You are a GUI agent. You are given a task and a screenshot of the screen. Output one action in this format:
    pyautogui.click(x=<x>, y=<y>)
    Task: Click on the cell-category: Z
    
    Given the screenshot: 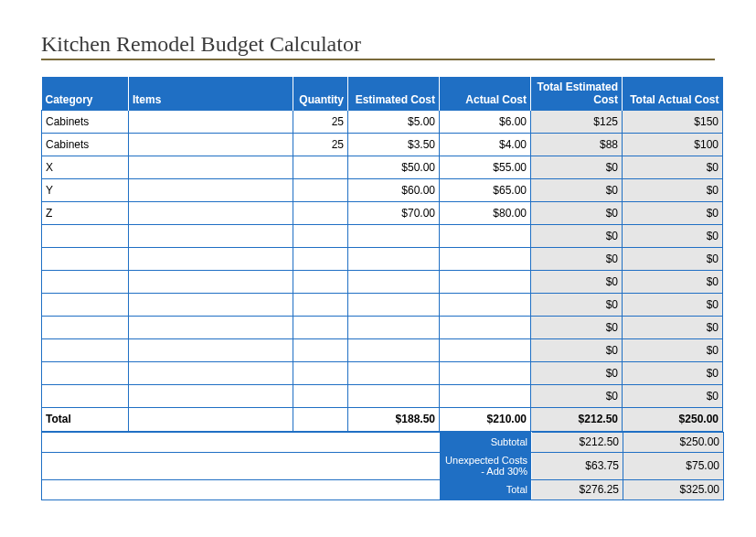 What is the action you would take?
    pyautogui.click(x=86, y=212)
    